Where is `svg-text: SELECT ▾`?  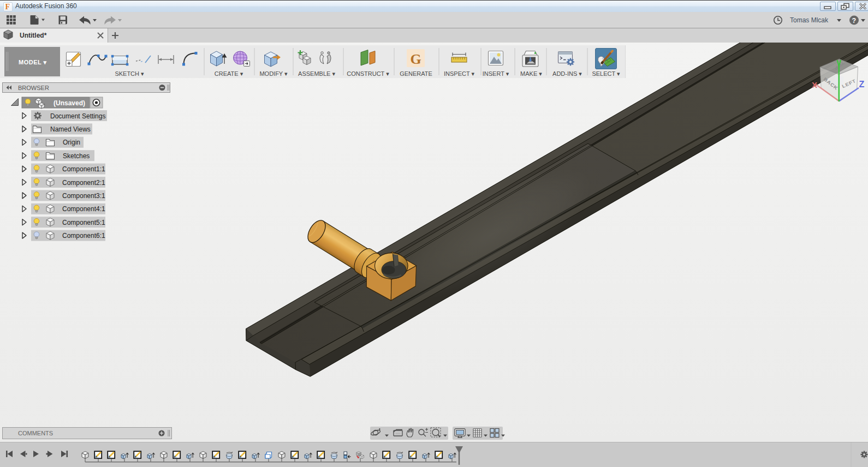 svg-text: SELECT ▾ is located at coordinates (606, 74).